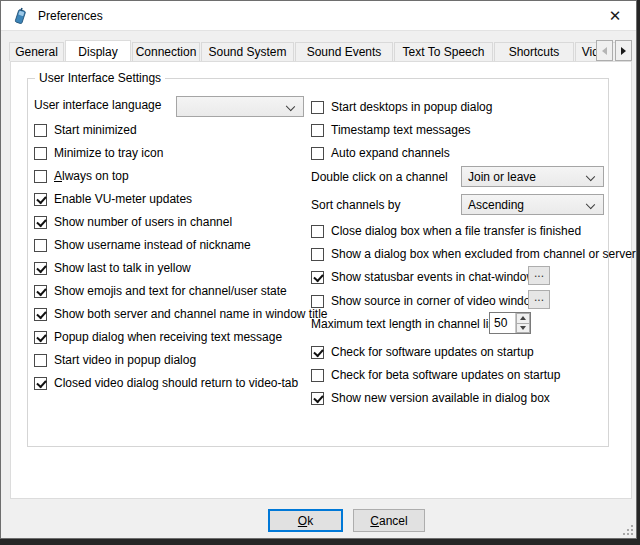 The width and height of the screenshot is (640, 545). Describe the element at coordinates (523, 328) in the screenshot. I see `triangle-down-icon` at that location.